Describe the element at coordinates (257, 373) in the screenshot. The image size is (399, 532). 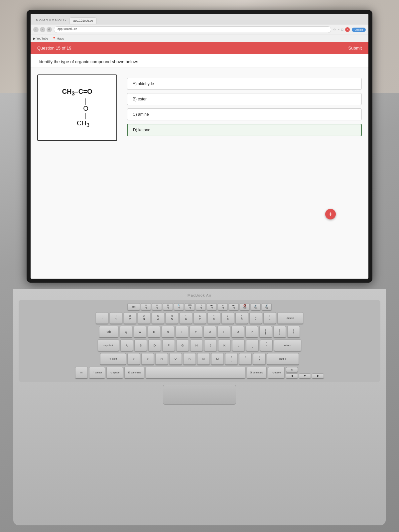
I see `key-command-right: ⌘ command` at that location.